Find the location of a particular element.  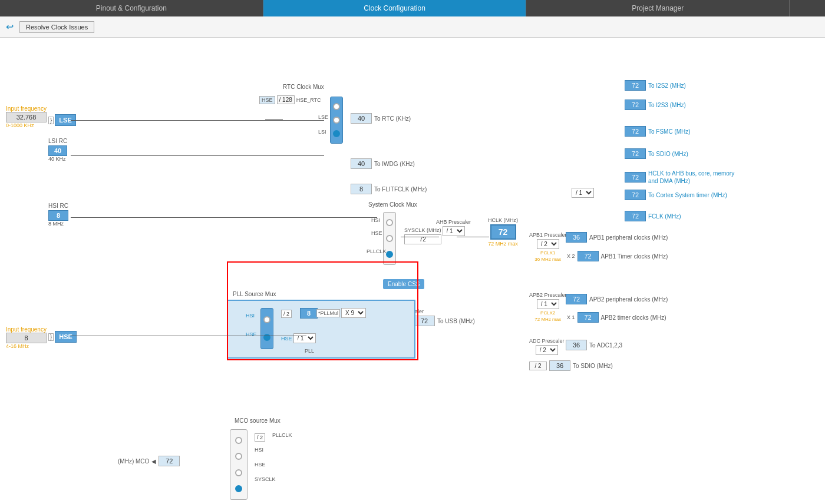

rtc-mux-lsi-label: LSI is located at coordinates (322, 132).